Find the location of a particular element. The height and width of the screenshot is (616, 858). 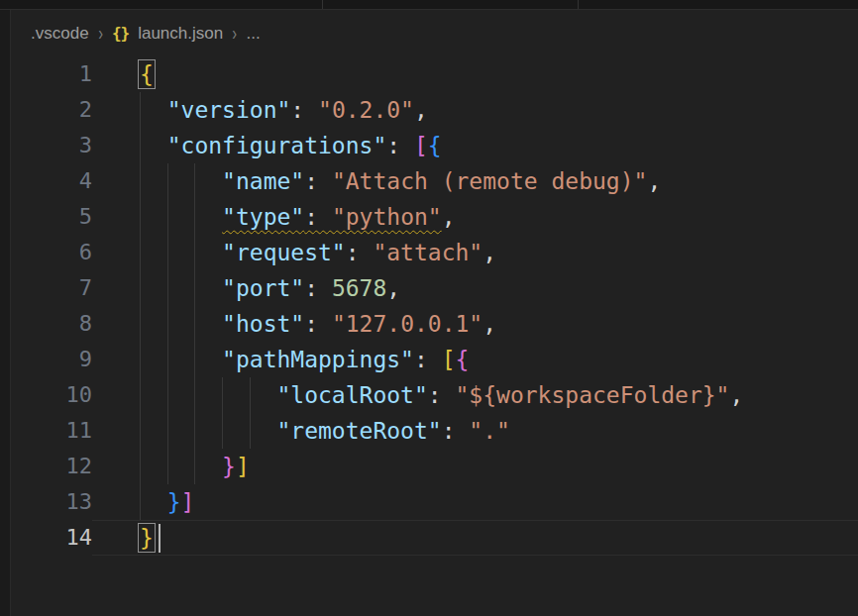

code-line-content: "name": "Attach (remote debug)", is located at coordinates (476, 181).